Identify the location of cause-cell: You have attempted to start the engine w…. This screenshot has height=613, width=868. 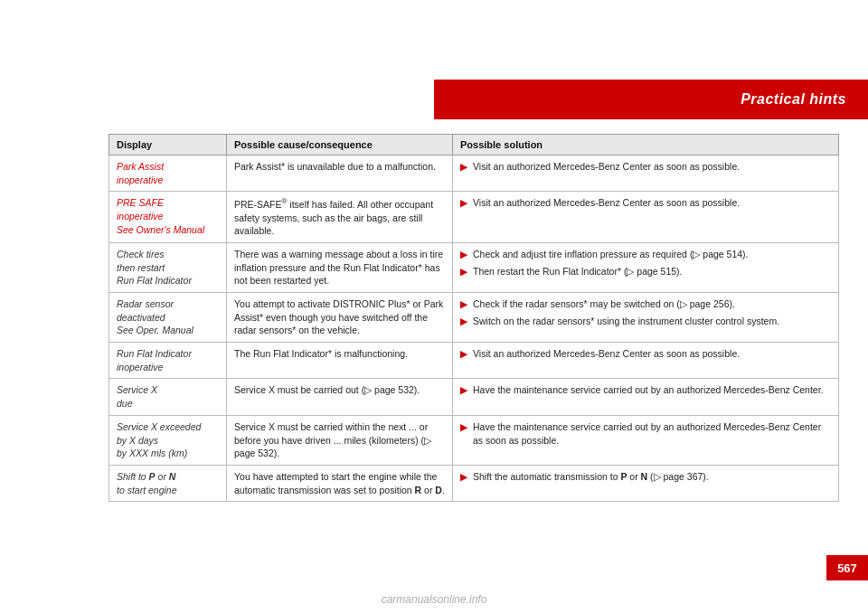
(340, 483).